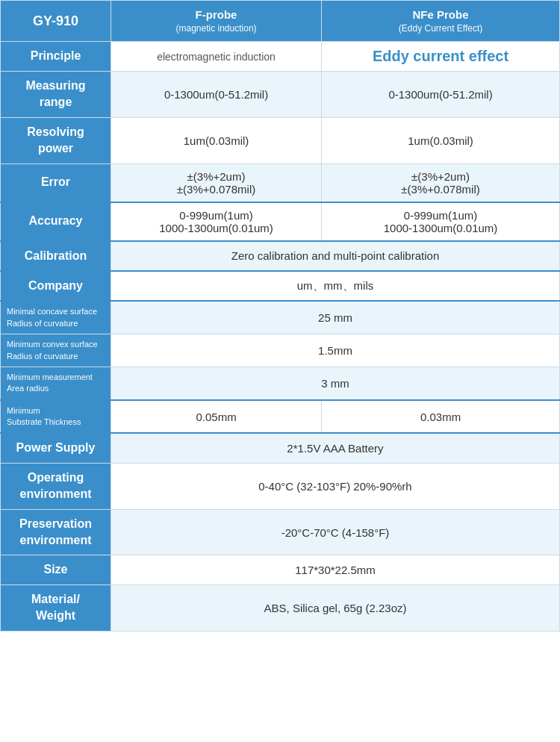  I want to click on nfe-label: NFe Probe, so click(441, 15).